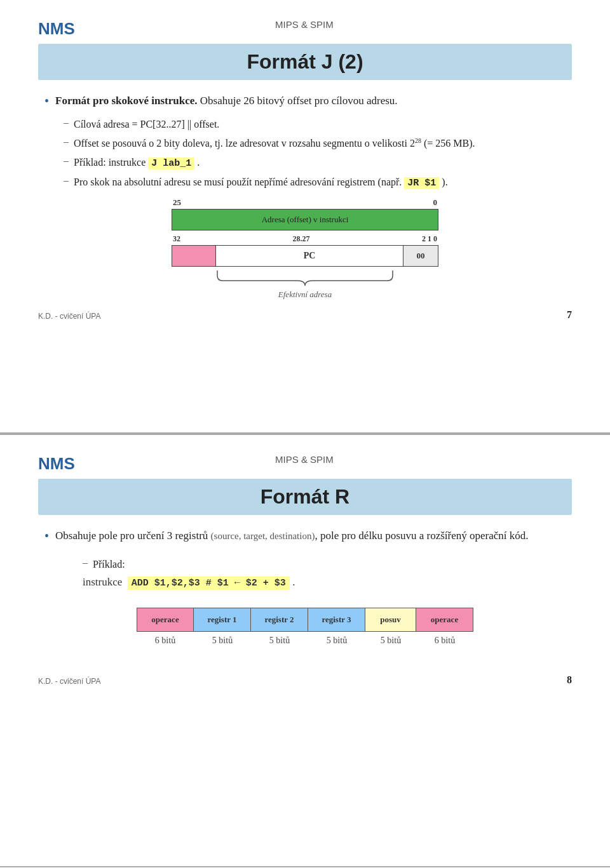 This screenshot has width=610, height=868. What do you see at coordinates (305, 620) in the screenshot?
I see `r-table-header: operace registr 1 registr 2 registr 3 po…` at bounding box center [305, 620].